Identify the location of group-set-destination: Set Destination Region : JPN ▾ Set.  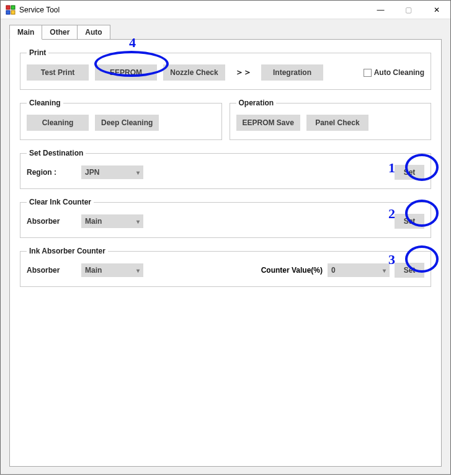
(226, 169).